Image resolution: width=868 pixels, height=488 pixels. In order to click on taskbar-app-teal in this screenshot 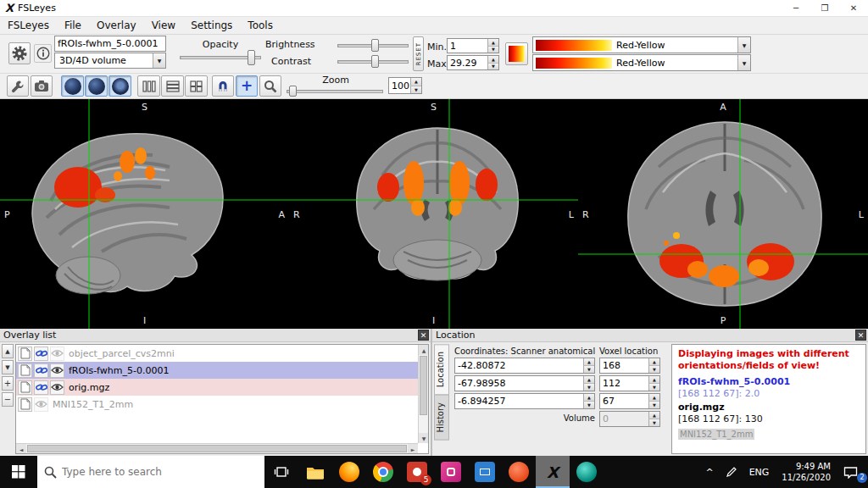, I will do `click(587, 472)`.